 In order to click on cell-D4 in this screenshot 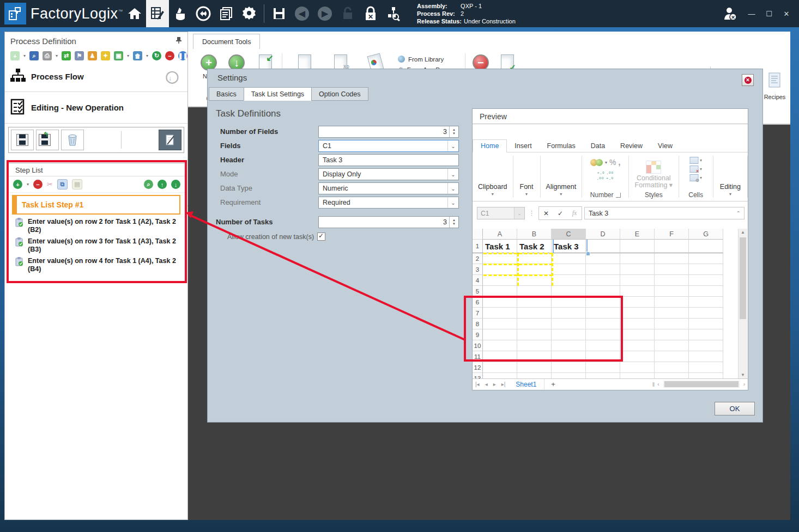, I will do `click(603, 280)`.